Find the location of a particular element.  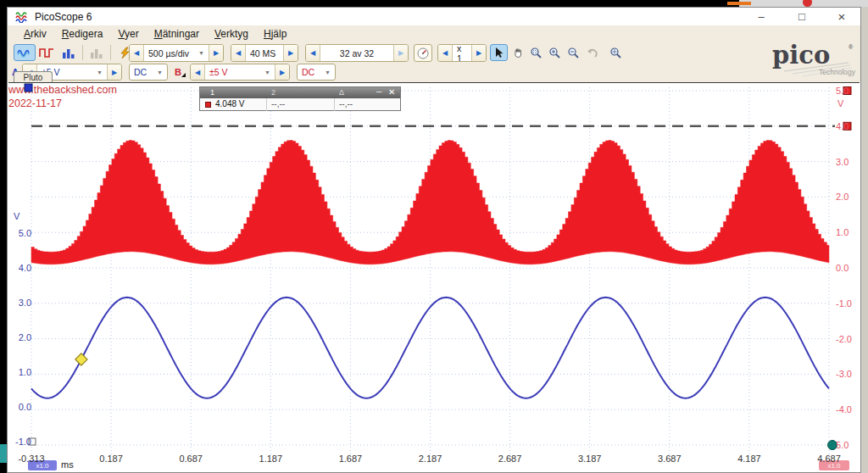

buffer-navigator: ◀ 32 av 32 ▶ is located at coordinates (357, 53).